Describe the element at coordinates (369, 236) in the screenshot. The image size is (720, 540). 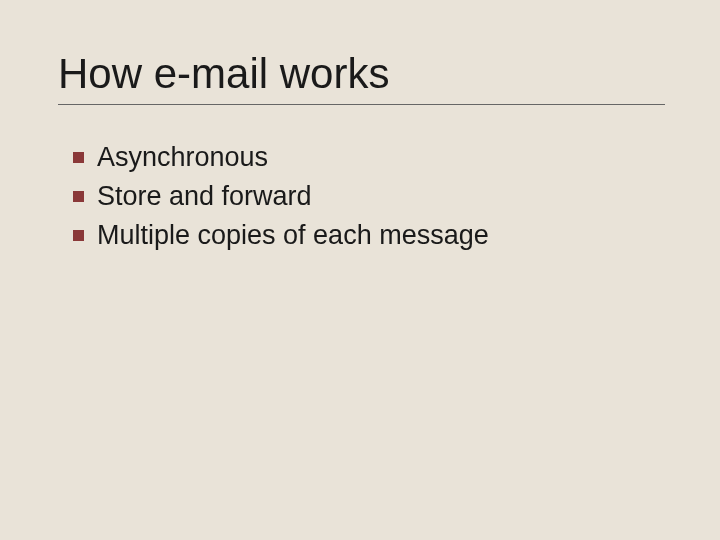
I see `list-item: Multiple copies of each message` at that location.